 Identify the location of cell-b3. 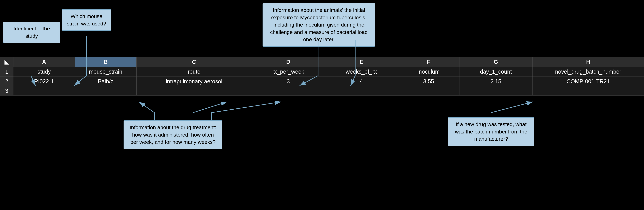
(106, 91).